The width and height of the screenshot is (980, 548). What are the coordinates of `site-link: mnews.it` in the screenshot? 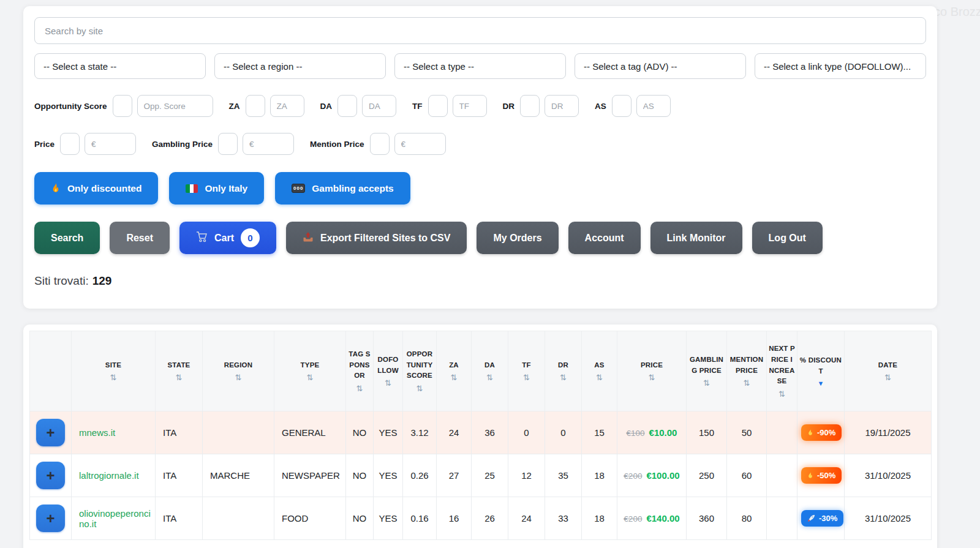 It's located at (97, 432).